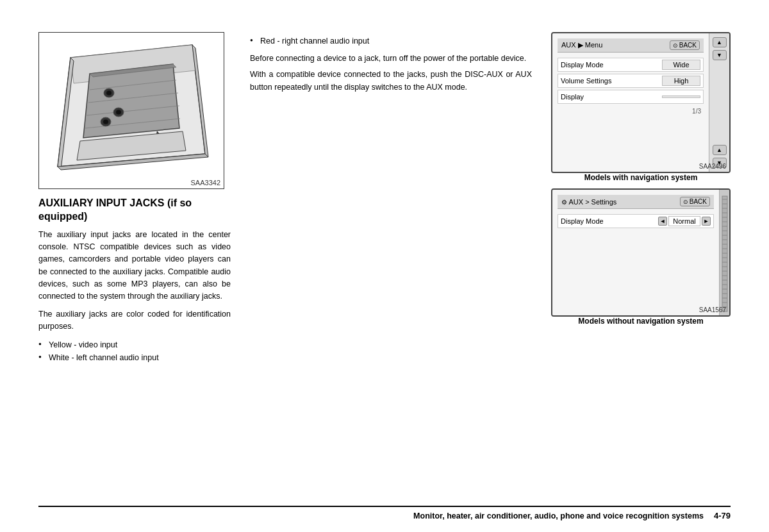 This screenshot has width=769, height=532. Describe the element at coordinates (641, 103) in the screenshot. I see `nav-screen-inner: AUX ▶ Menu ⊙ BACK Display Mode Wide` at that location.